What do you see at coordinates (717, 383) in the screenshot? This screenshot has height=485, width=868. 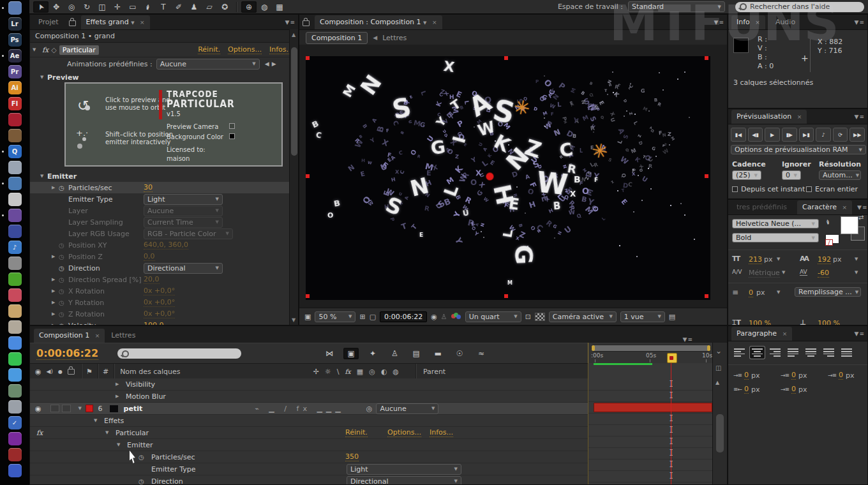 I see `scroll-up-icon: ▲` at bounding box center [717, 383].